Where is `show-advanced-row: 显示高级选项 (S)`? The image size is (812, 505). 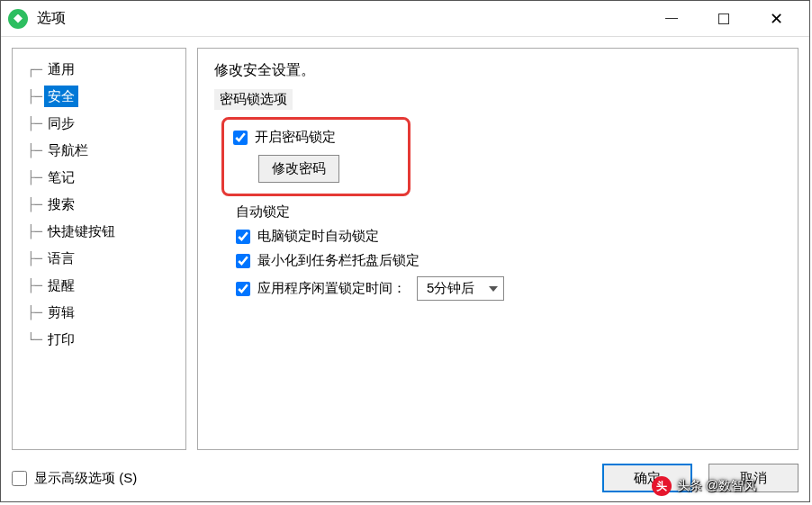 show-advanced-row: 显示高级选项 (S) is located at coordinates (74, 479).